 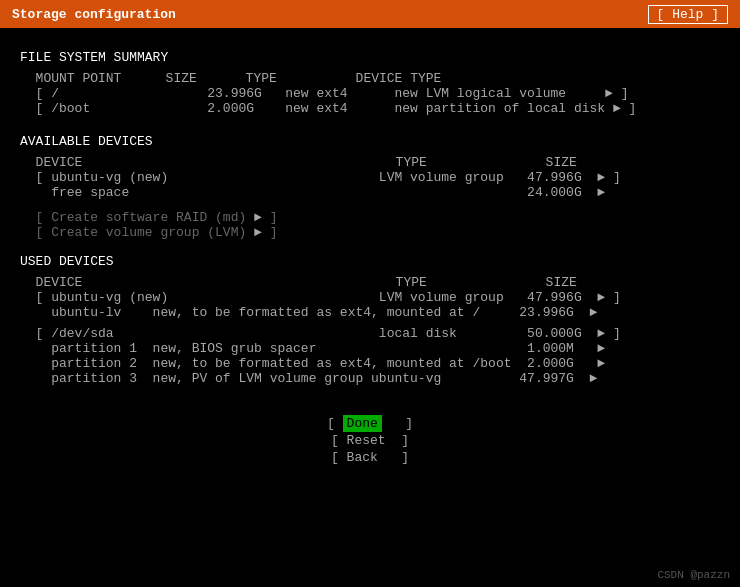 What do you see at coordinates (370, 334) in the screenshot?
I see `used-row-3: [ /dev/sda local disk 50.000G ► ]` at bounding box center [370, 334].